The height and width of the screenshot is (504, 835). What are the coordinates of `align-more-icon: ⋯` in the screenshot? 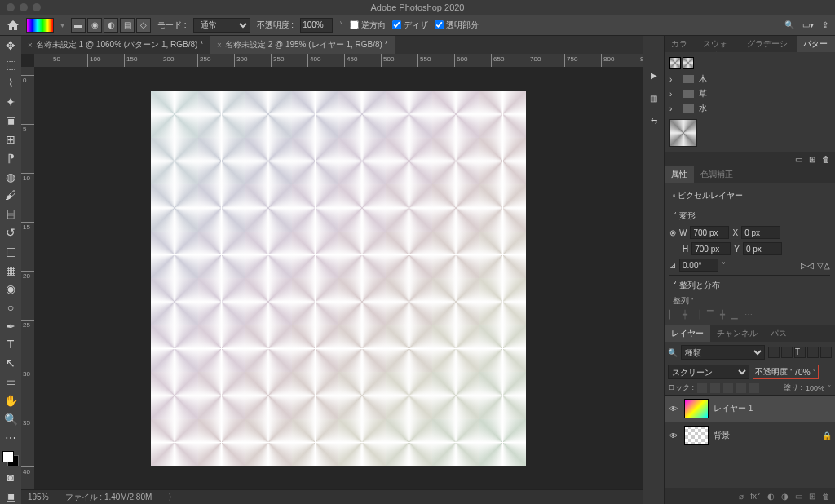 It's located at (749, 315).